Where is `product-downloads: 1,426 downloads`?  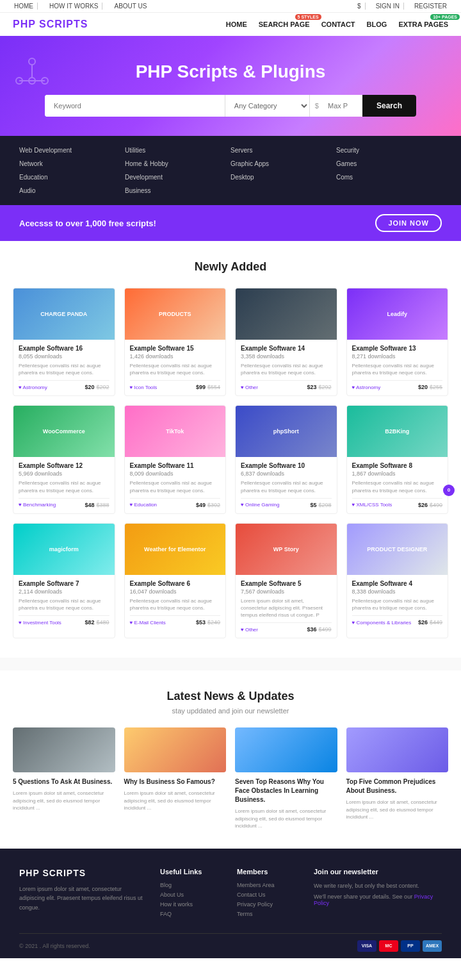 product-downloads: 1,426 downloads is located at coordinates (175, 356).